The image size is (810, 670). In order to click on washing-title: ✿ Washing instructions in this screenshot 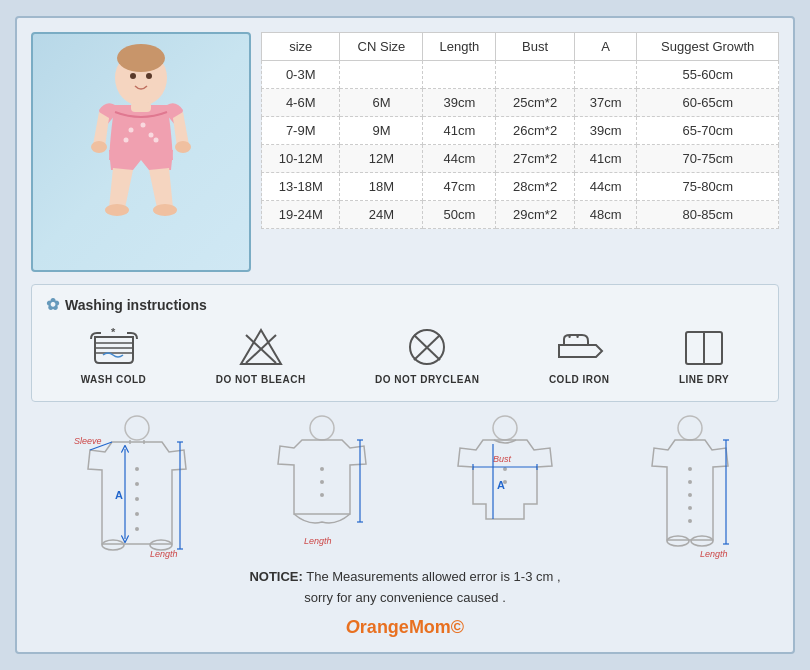, I will do `click(405, 304)`.